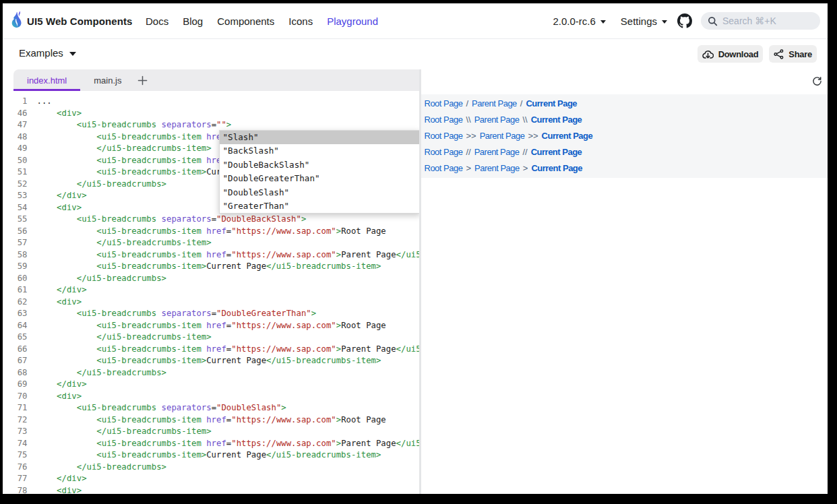  What do you see at coordinates (216, 102) in the screenshot?
I see `code-line: 1...` at bounding box center [216, 102].